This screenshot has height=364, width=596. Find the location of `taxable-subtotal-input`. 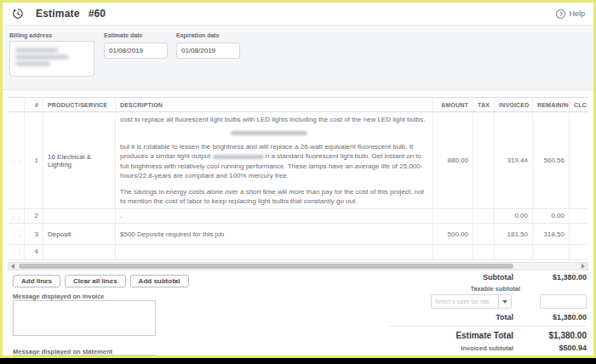

taxable-subtotal-input is located at coordinates (564, 301).